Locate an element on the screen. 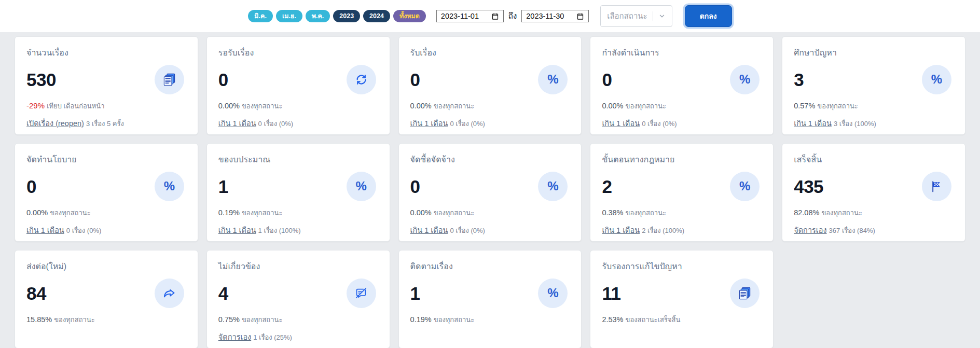 The image size is (980, 348). link-detail: 367 เรื่อง (84%) is located at coordinates (852, 230).